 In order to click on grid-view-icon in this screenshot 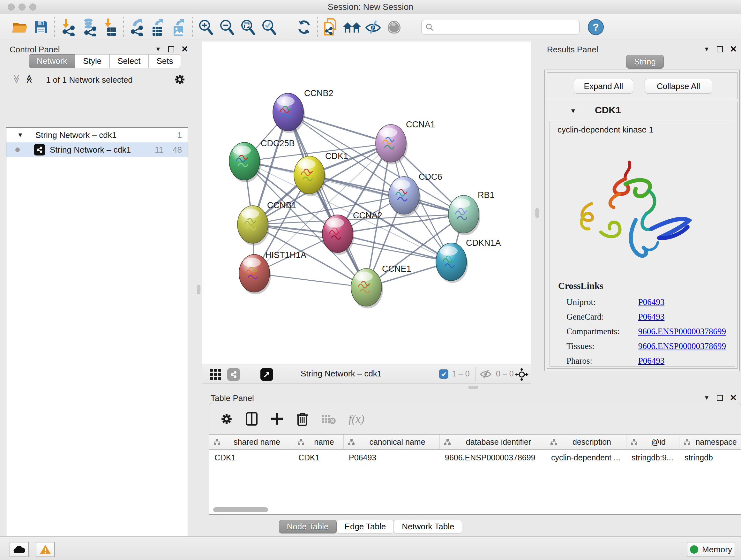, I will do `click(216, 375)`.